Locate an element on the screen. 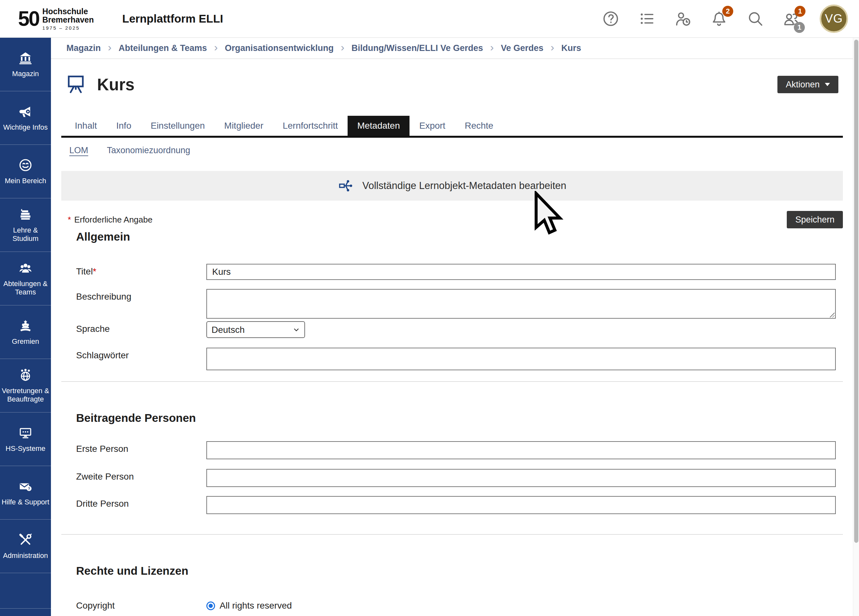 The width and height of the screenshot is (859, 616). copyright-radio-label: All rights reserved is located at coordinates (256, 605).